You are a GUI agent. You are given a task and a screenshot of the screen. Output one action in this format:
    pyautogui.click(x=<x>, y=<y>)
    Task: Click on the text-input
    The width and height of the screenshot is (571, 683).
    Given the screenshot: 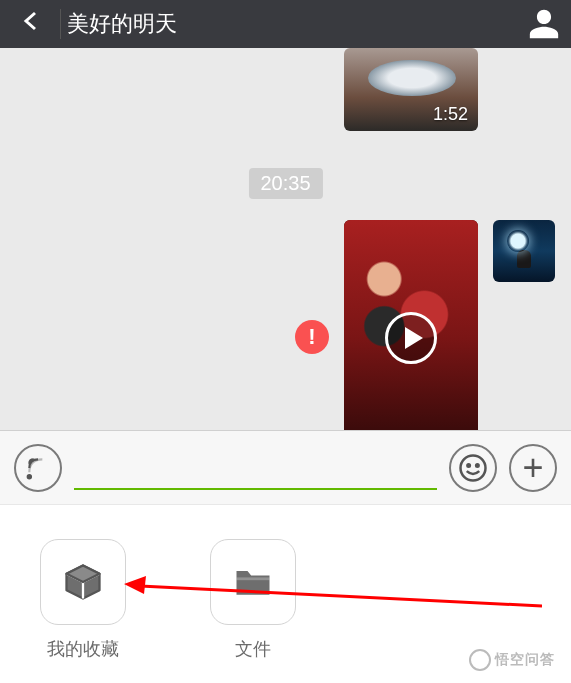 What is the action you would take?
    pyautogui.click(x=256, y=489)
    